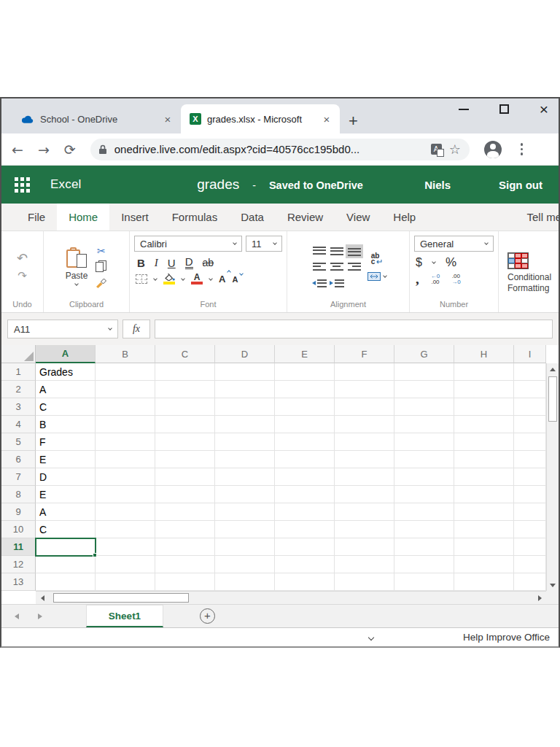  What do you see at coordinates (464, 109) in the screenshot?
I see `window-minimize-button` at bounding box center [464, 109].